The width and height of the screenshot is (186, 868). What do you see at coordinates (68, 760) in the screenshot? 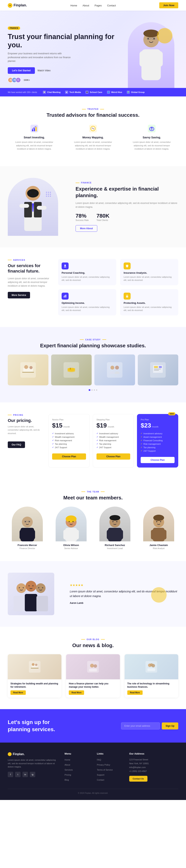
I see `footer-menu-home: Home` at bounding box center [68, 760].